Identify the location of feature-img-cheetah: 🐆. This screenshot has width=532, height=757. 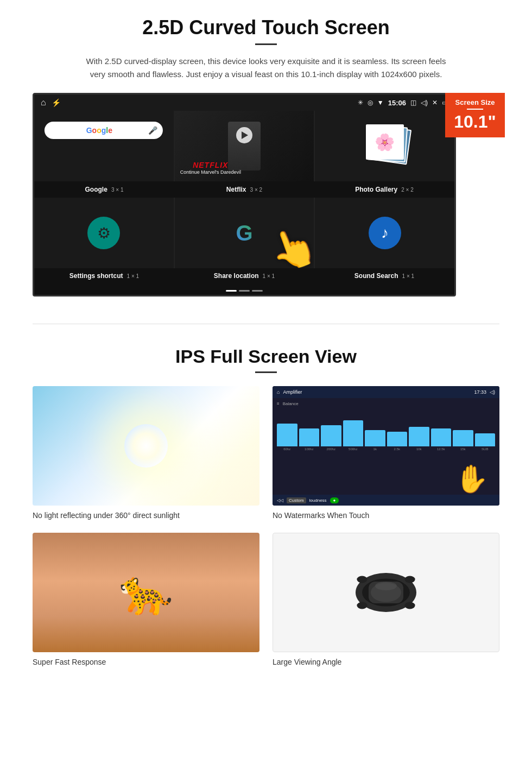
(146, 592).